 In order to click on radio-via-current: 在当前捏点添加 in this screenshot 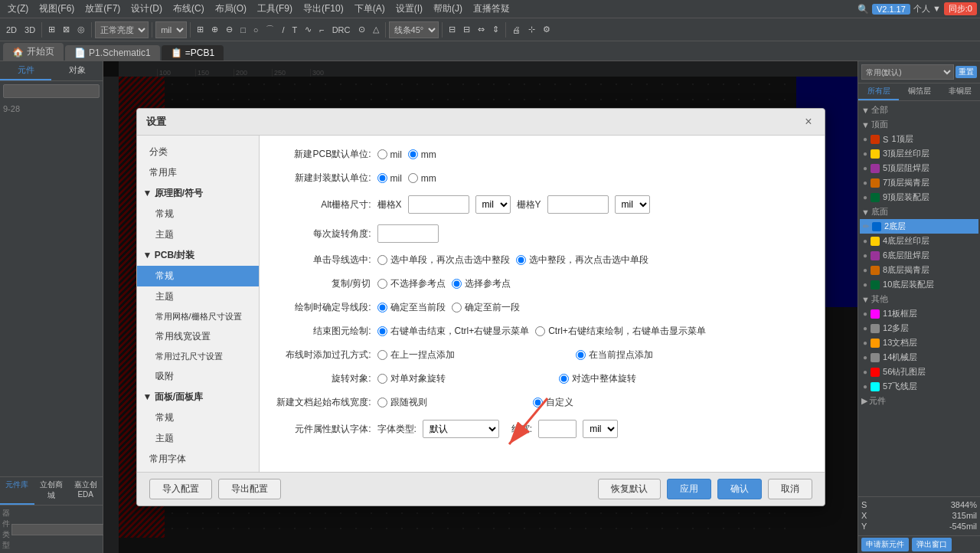, I will do `click(614, 355)`.